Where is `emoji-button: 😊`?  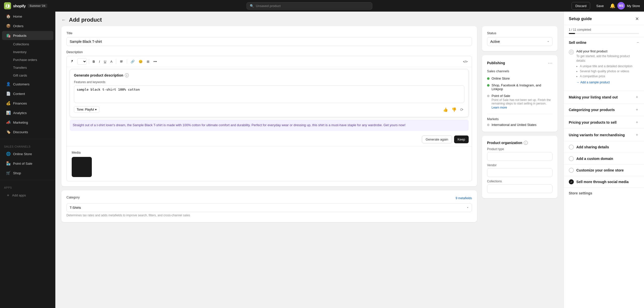
emoji-button: 😊 is located at coordinates (141, 61).